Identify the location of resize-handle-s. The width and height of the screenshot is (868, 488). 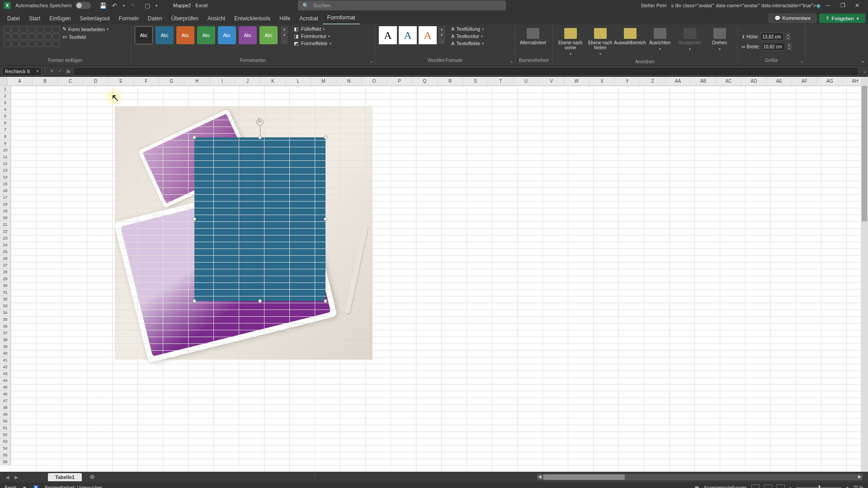
(260, 301).